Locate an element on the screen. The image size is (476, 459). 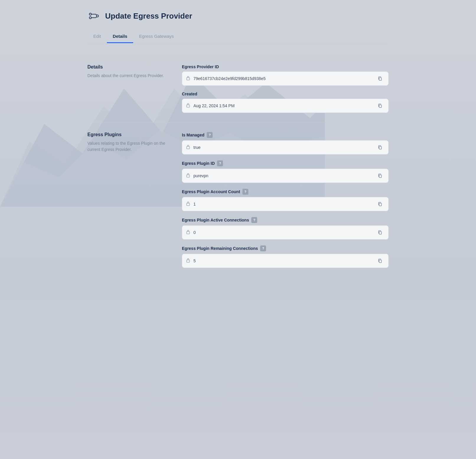
copy-egress-plugin-active-connections-button is located at coordinates (380, 232).